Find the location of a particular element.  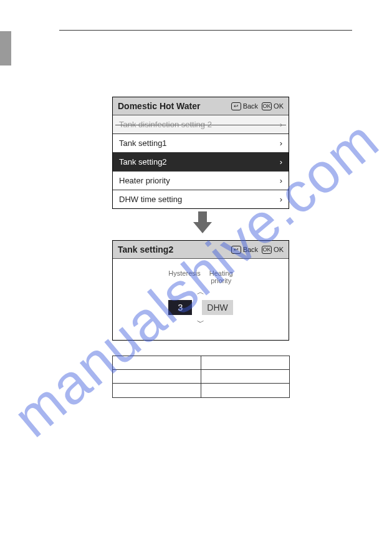

side-tab is located at coordinates (6, 49).